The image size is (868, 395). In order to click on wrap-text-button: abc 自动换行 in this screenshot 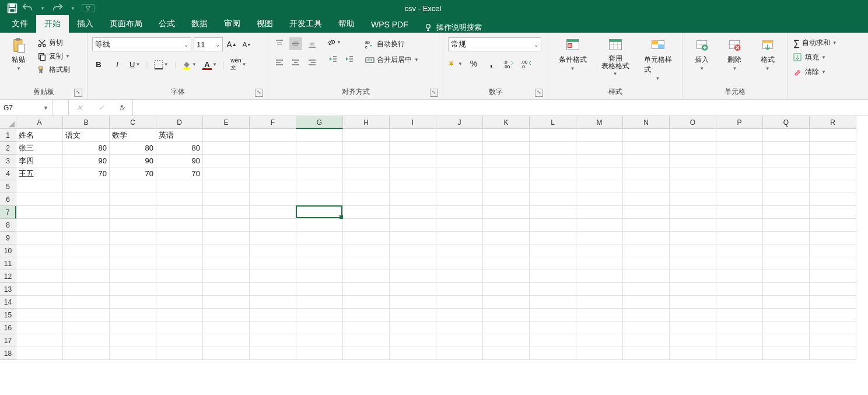, I will do `click(392, 44)`.